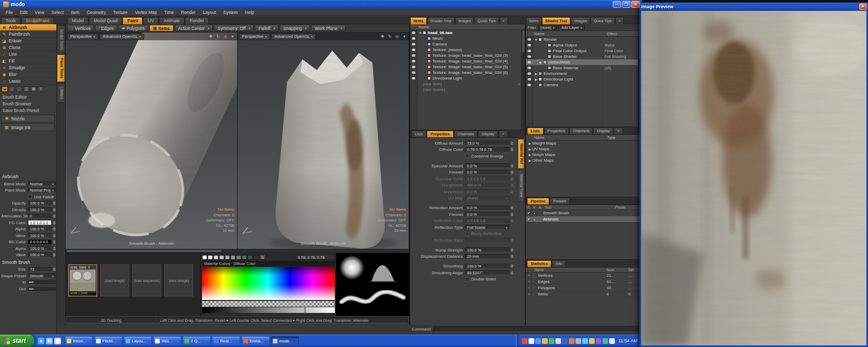 This screenshot has width=868, height=347. Describe the element at coordinates (17, 341) in the screenshot. I see `start-button: start` at that location.